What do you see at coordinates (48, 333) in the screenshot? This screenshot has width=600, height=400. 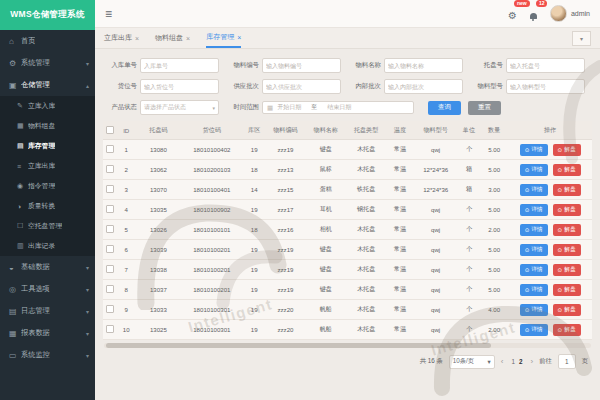 I see `sidebar-item-report-data: ▦报表数据▾` at bounding box center [48, 333].